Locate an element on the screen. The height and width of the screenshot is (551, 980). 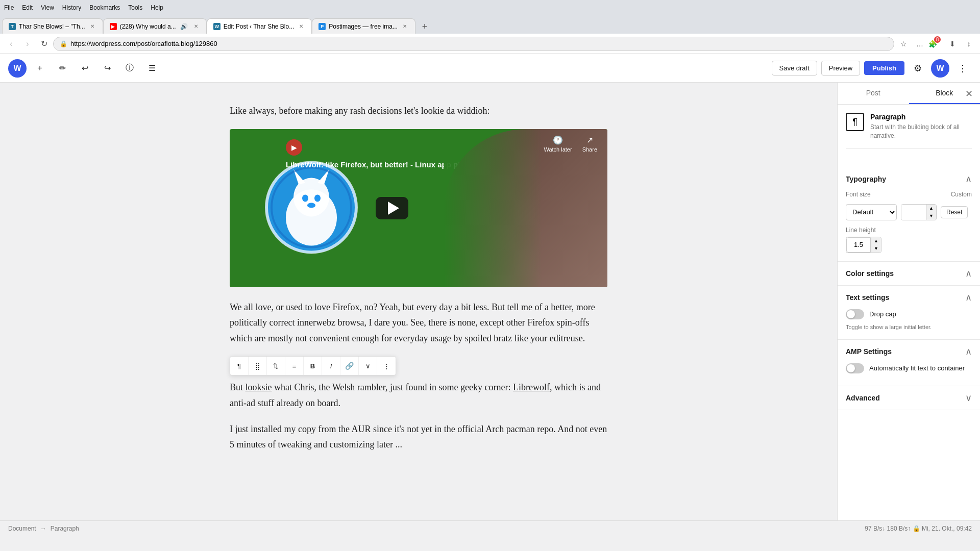
preview-button: Preview is located at coordinates (841, 68).